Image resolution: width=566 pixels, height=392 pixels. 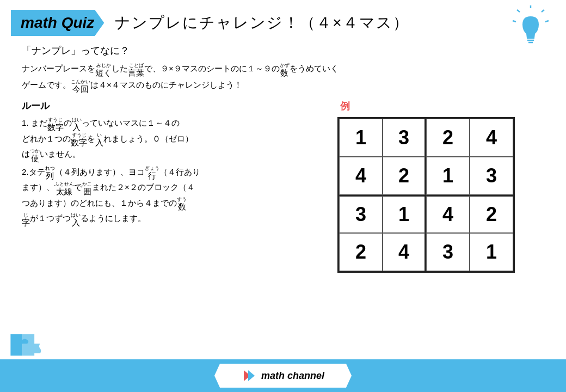 What do you see at coordinates (448, 252) in the screenshot?
I see `grid-cell-3-2: 3` at bounding box center [448, 252].